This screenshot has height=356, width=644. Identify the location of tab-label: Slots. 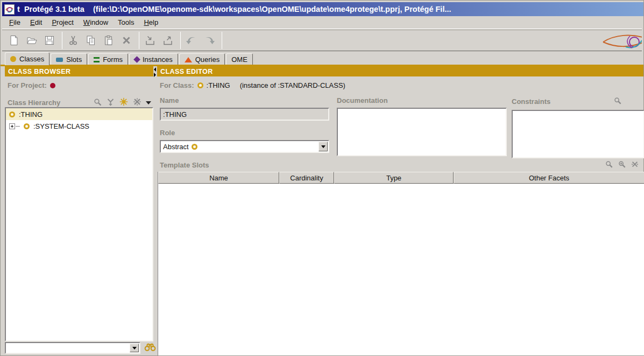
(74, 59).